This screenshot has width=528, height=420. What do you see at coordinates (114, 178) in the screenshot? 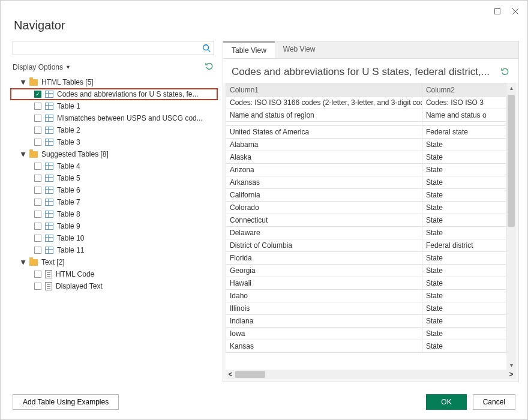
I see `tree-item: Table 5` at bounding box center [114, 178].